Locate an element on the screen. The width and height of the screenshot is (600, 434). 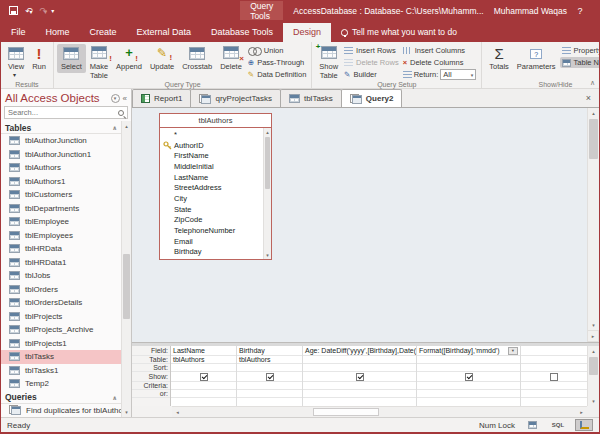
totals-button: Σ Totals is located at coordinates (499, 58).